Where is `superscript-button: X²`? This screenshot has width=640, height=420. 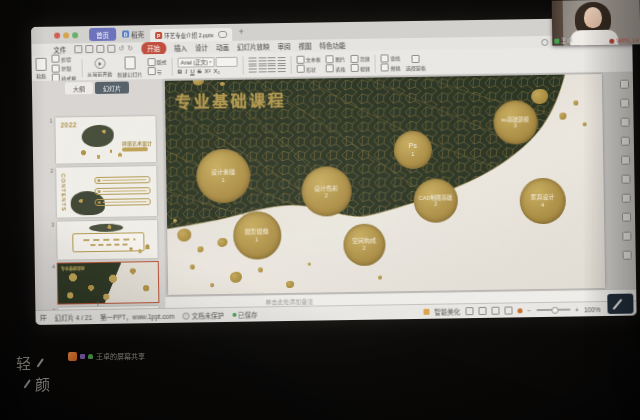
superscript-button: X² is located at coordinates (207, 71).